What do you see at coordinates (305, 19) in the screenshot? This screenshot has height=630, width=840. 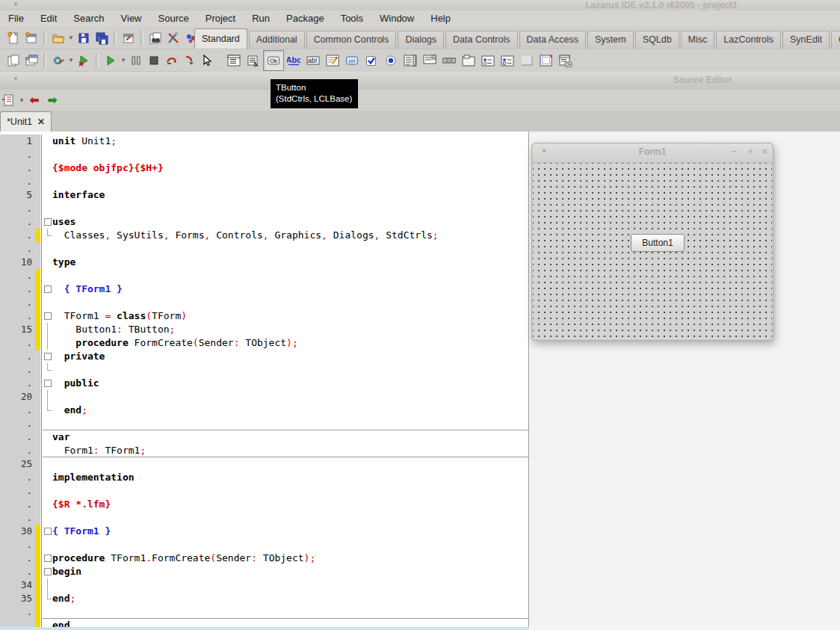 I see `menu-package: Package` at bounding box center [305, 19].